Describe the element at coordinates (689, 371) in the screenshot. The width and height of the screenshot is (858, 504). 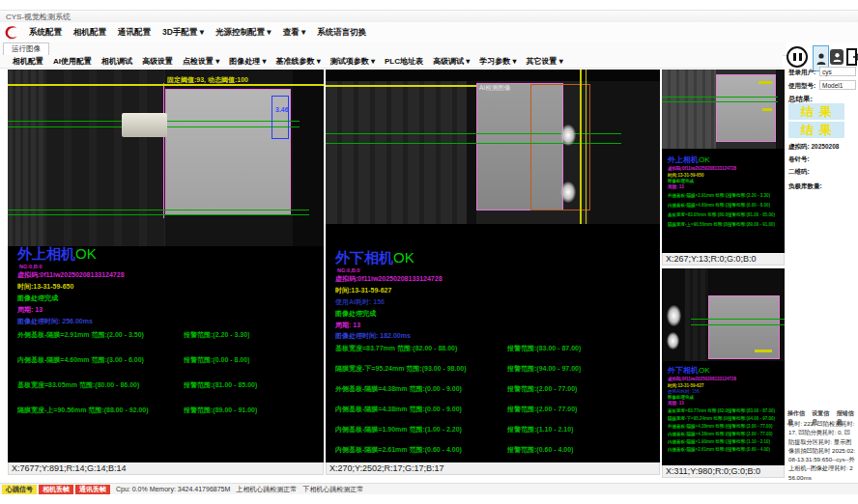
I see `camera-result-title: 外下相机OK` at that location.